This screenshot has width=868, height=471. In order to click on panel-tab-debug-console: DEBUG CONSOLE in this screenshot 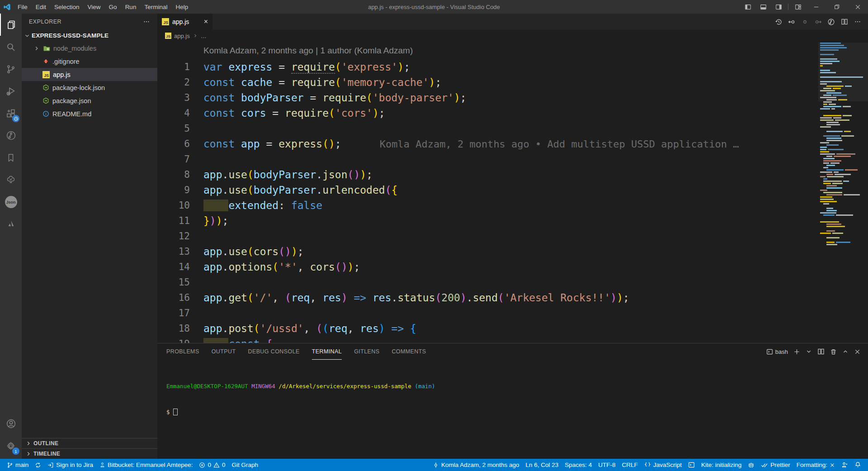, I will do `click(274, 352)`.